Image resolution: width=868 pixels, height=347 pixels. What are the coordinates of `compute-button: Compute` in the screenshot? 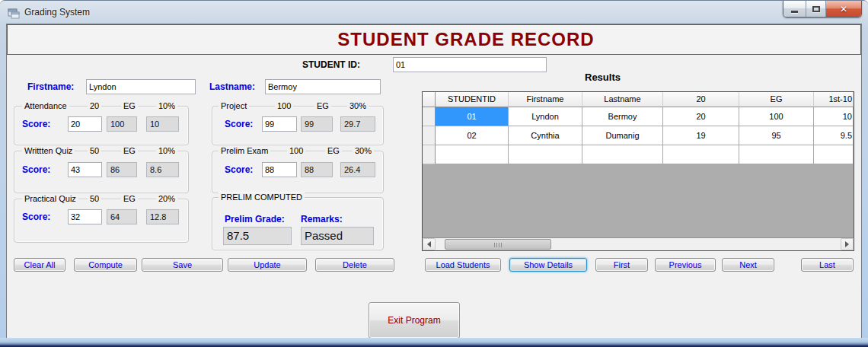 It's located at (105, 265).